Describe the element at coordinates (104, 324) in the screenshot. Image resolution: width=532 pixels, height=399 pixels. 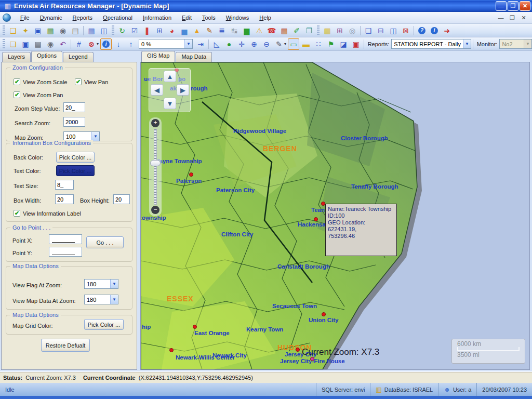
I see `map-grid-color-button: Pick Color ...` at that location.